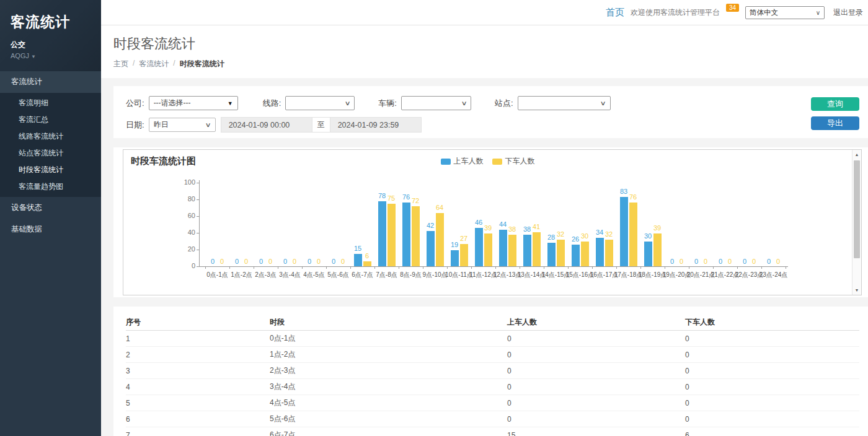 Image resolution: width=868 pixels, height=436 pixels. Describe the element at coordinates (600, 252) in the screenshot. I see `bar-上车人数-16点-17点` at that location.